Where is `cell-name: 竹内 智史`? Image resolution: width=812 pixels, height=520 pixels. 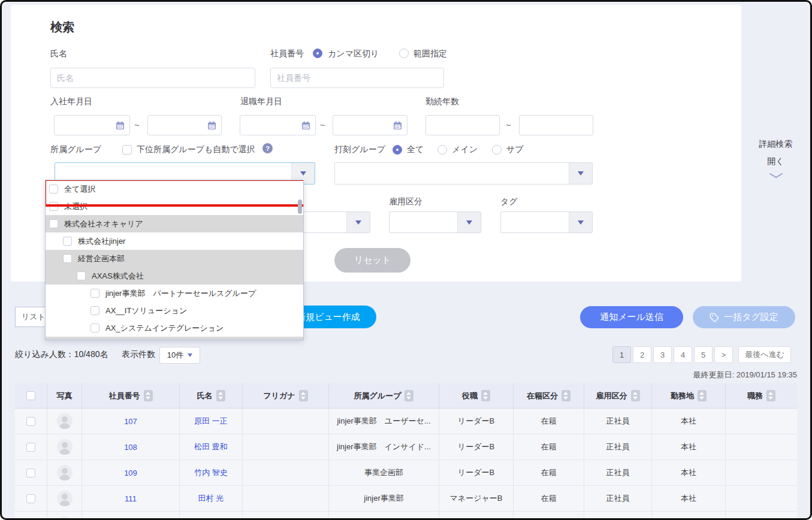 cell-name: 竹内 智史 is located at coordinates (211, 473).